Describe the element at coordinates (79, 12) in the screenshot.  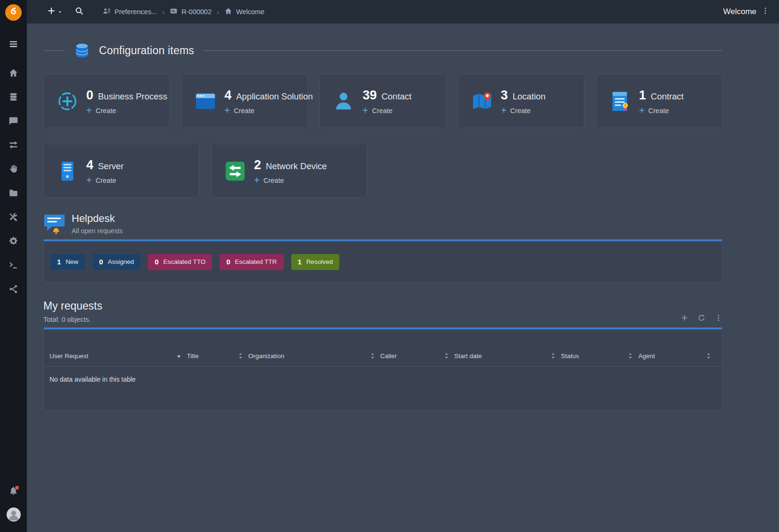
I see `global-search-button` at that location.